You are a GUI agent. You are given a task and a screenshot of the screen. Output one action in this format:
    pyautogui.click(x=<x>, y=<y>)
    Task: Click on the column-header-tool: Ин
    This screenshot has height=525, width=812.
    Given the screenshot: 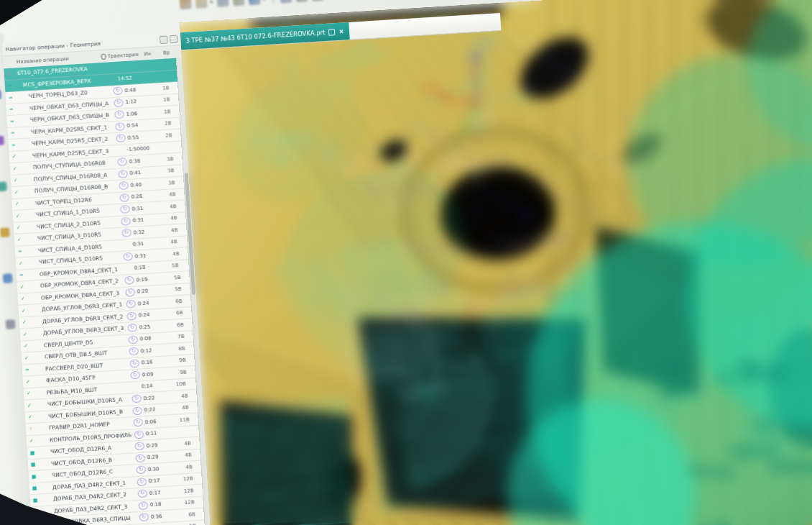 What is the action you would take?
    pyautogui.click(x=147, y=54)
    